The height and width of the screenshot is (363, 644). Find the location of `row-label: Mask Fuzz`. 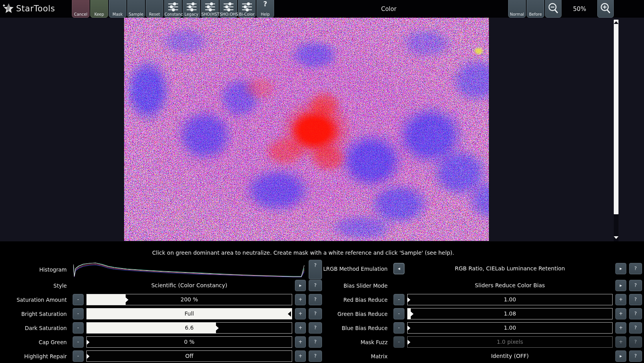

row-label: Mask Fuzz is located at coordinates (357, 342).